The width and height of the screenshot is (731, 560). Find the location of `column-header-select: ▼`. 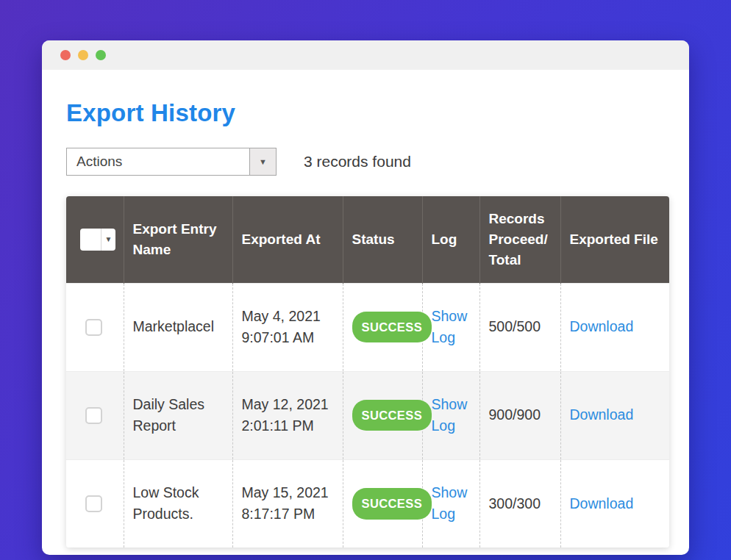

column-header-select: ▼ is located at coordinates (95, 240).